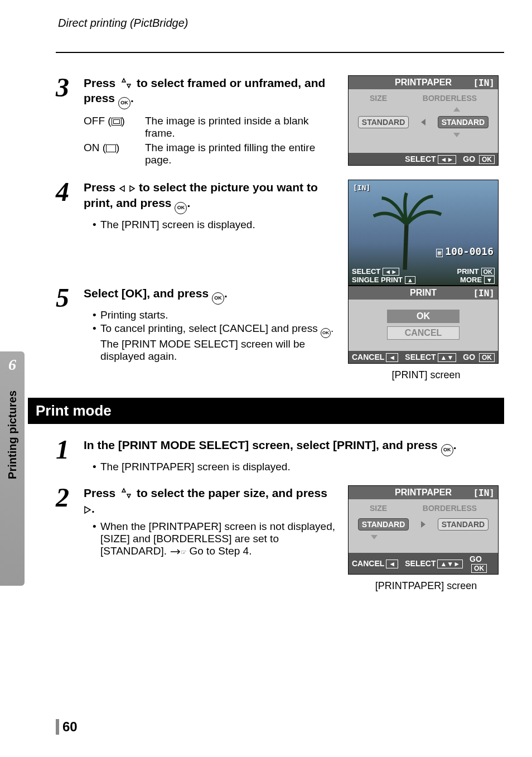 The height and width of the screenshot is (757, 532). Describe the element at coordinates (210, 196) in the screenshot. I see `step4-heading: Press to select the picture you want to …` at that location.